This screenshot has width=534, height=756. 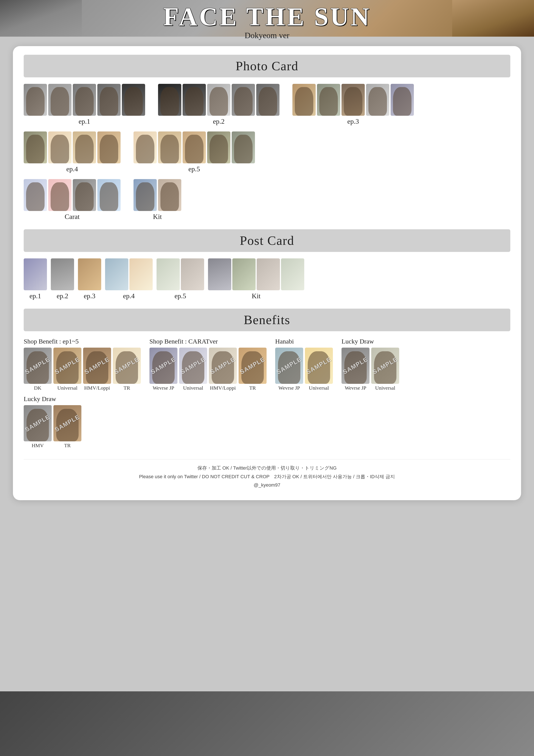 I want to click on pc-group-kit: Kit, so click(x=157, y=200).